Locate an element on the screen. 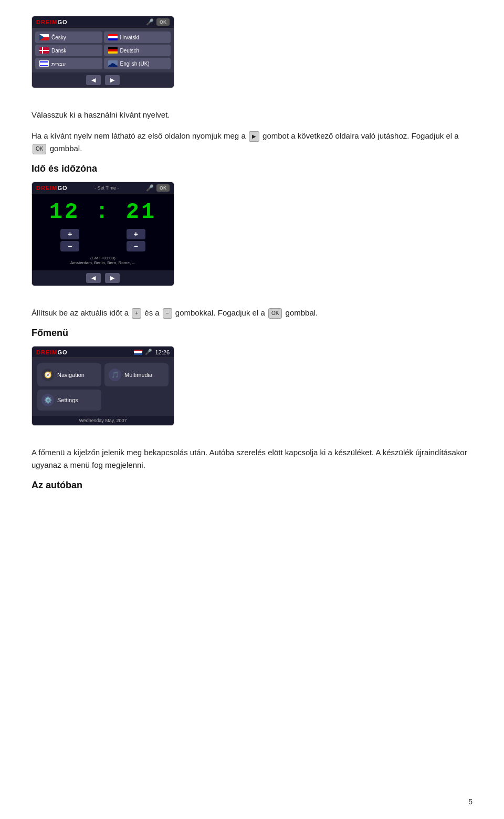  settings-label: Settings is located at coordinates (68, 400).